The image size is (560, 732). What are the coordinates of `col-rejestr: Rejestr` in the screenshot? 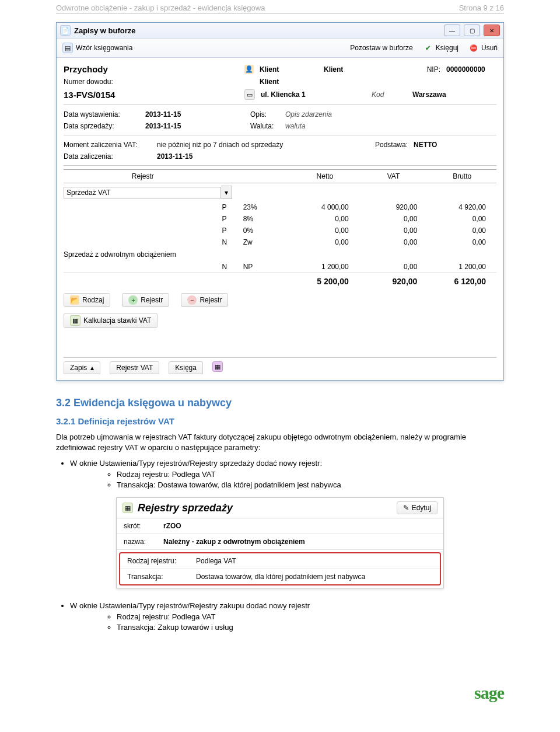 It's located at (142, 176).